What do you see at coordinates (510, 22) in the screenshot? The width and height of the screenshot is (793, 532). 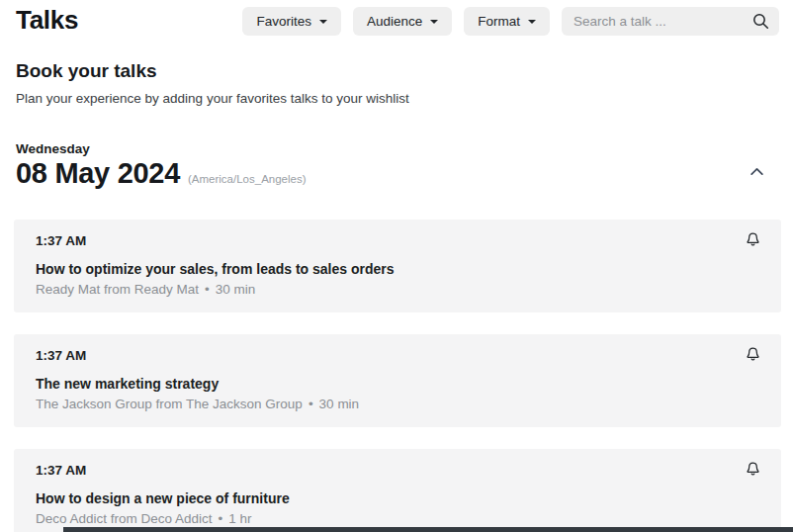 I see `filter-controls: Favorites Audience Format` at bounding box center [510, 22].